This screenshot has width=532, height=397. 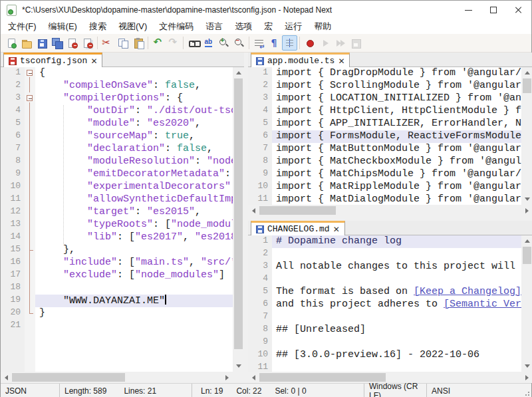 I want to click on code-line-17: 17 "exclude": ["node_modules"], so click(x=117, y=275).